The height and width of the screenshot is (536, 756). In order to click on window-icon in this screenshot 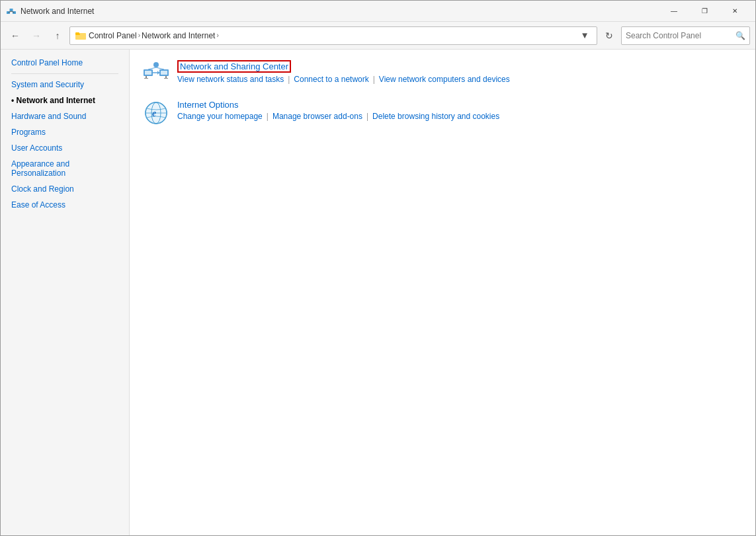, I will do `click(11, 11)`.